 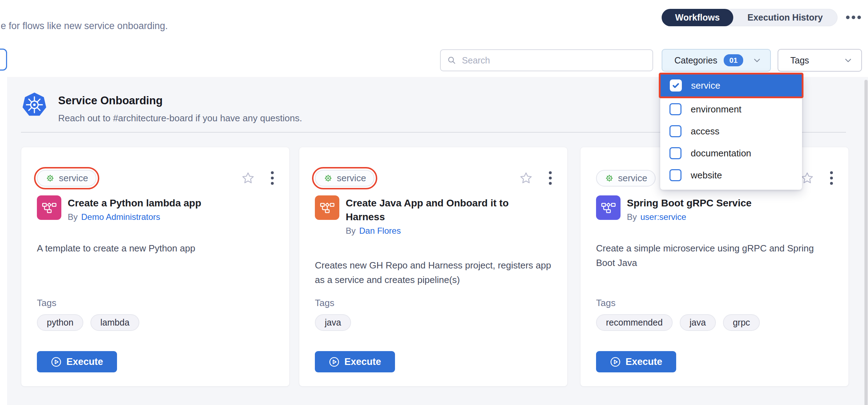 What do you see at coordinates (800, 60) in the screenshot?
I see `tags-label: Tags` at bounding box center [800, 60].